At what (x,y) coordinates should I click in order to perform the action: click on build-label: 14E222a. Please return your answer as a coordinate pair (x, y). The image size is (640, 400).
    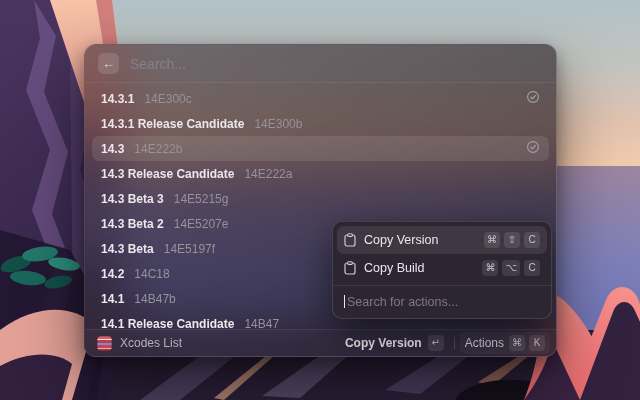
    Looking at the image, I should click on (268, 174).